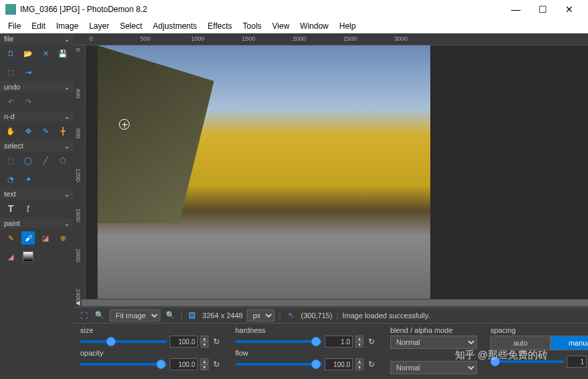 The height and width of the screenshot is (379, 588). I want to click on panel-select: select⌄, so click(37, 146).